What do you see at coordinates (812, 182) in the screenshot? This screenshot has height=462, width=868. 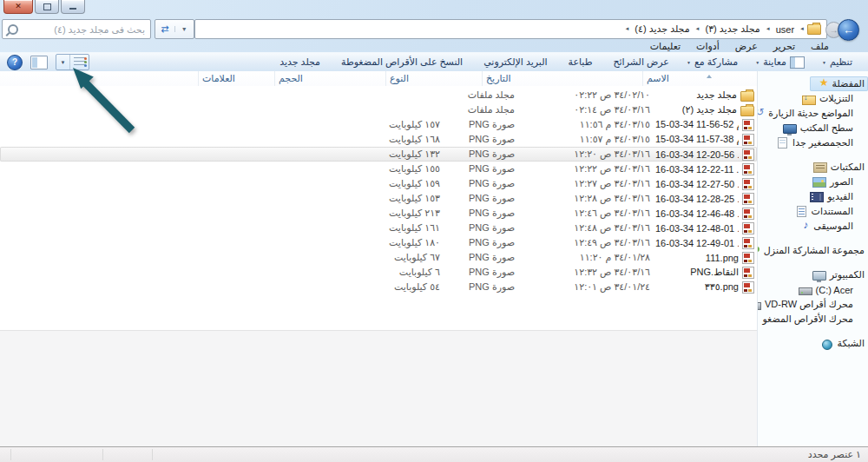 I see `sidebar-item: الصور` at bounding box center [812, 182].